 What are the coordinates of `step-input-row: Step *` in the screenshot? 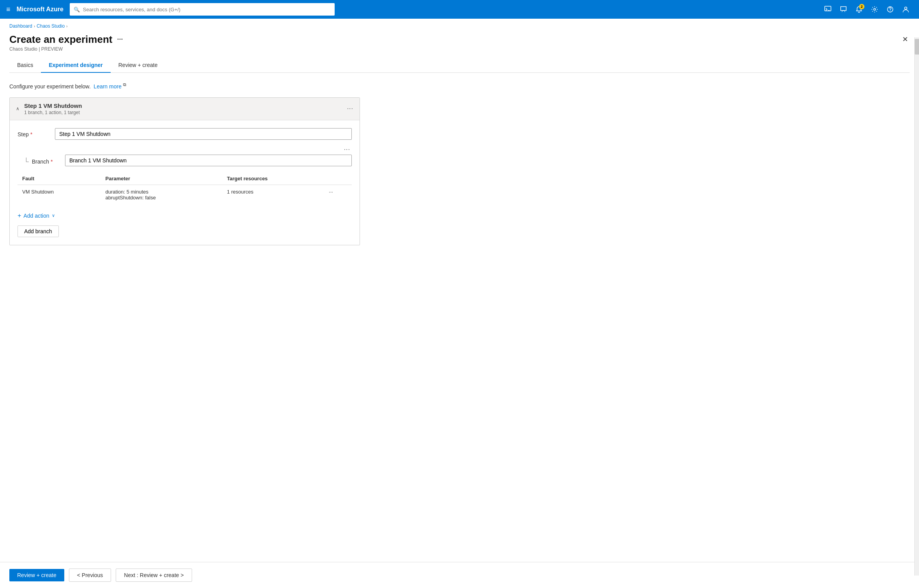 It's located at (185, 134).